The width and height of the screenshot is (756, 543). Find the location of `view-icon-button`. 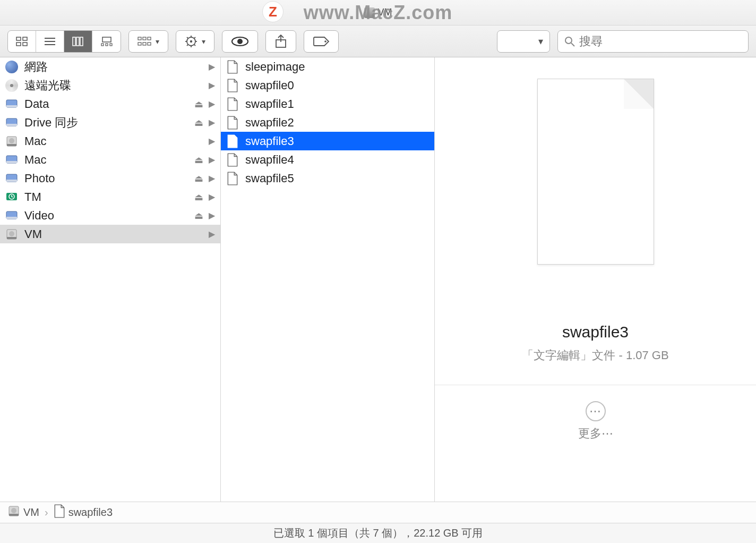

view-icon-button is located at coordinates (22, 41).